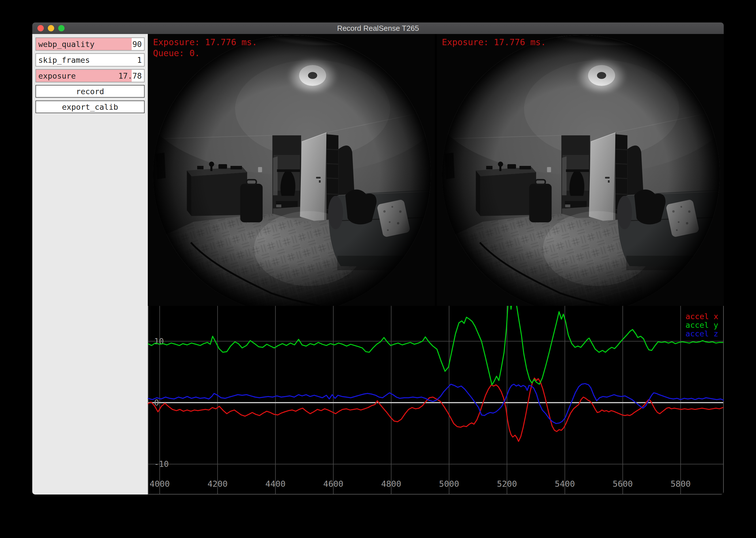  What do you see at coordinates (51, 28) in the screenshot?
I see `minimize-icon` at bounding box center [51, 28].